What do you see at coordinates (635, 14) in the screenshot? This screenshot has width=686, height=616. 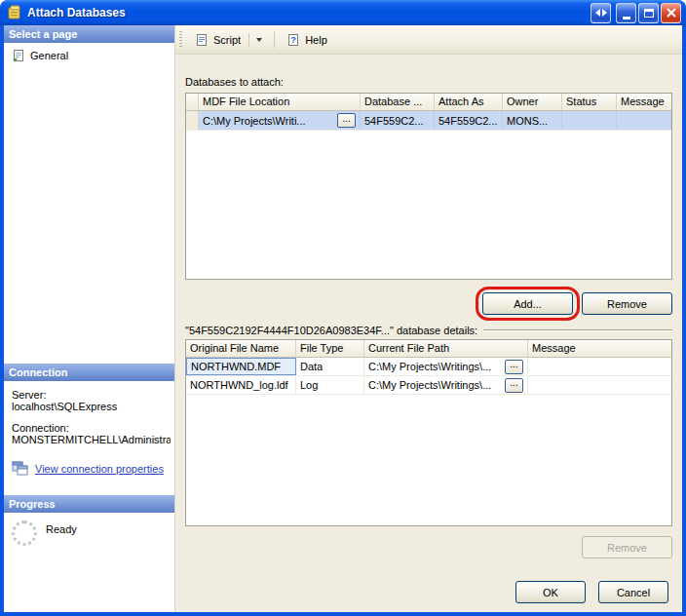 I see `window-controls` at bounding box center [635, 14].